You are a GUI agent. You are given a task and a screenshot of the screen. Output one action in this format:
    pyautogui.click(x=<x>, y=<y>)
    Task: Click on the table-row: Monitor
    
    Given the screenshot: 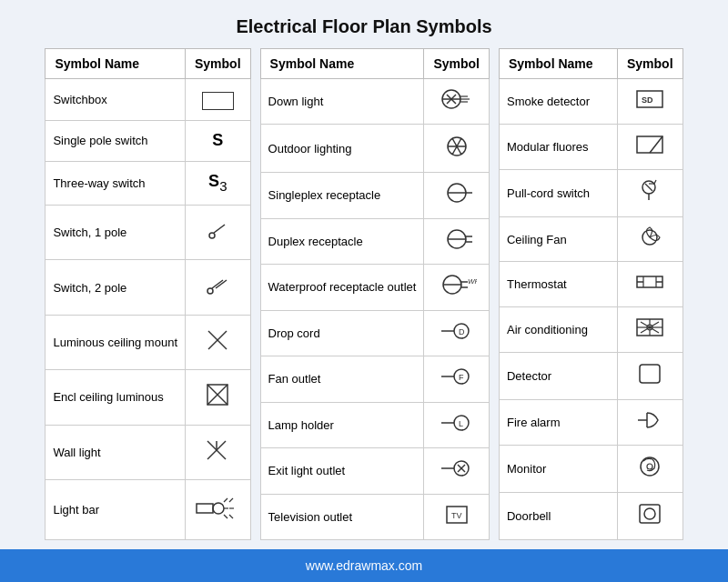 What is the action you would take?
    pyautogui.click(x=591, y=468)
    